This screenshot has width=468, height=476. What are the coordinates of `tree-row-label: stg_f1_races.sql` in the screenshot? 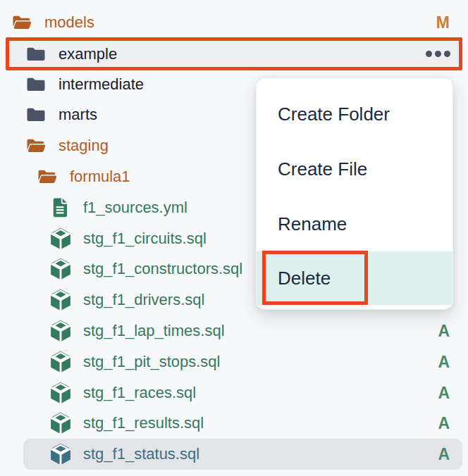 It's located at (140, 393).